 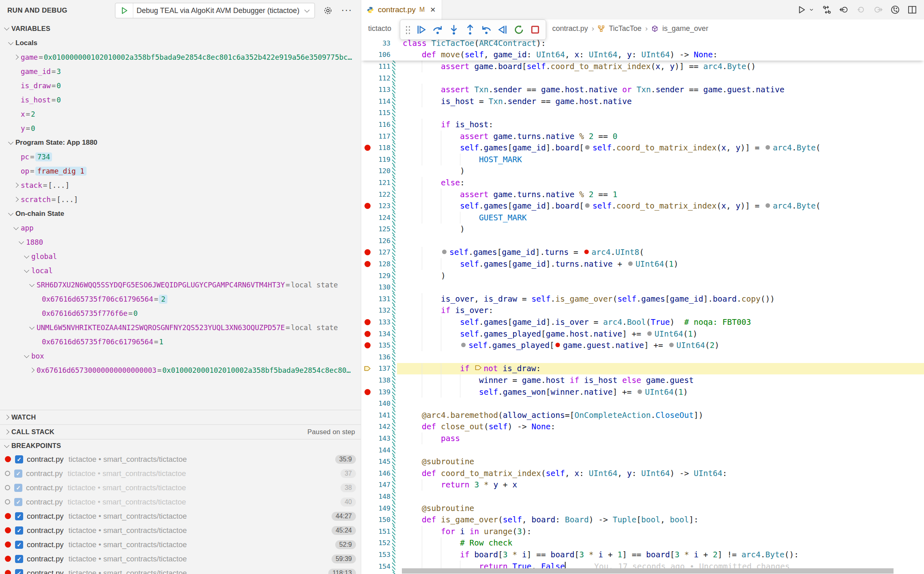 What do you see at coordinates (180, 446) in the screenshot?
I see `breakpoints-section-header: BREAKPOINTS` at bounding box center [180, 446].